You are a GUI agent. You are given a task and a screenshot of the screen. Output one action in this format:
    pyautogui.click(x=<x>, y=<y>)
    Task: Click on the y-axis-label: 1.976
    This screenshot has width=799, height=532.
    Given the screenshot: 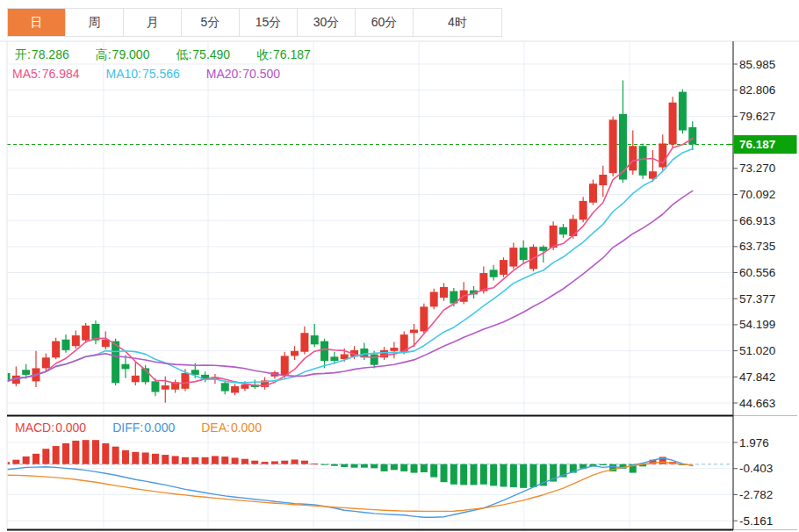 What is the action you would take?
    pyautogui.click(x=754, y=442)
    